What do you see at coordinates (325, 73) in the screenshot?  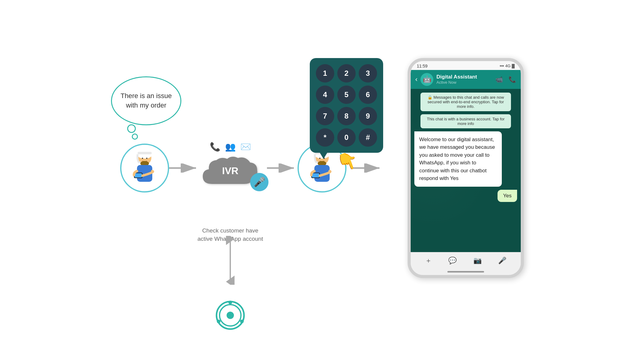 I see `key-1: 1` at bounding box center [325, 73].